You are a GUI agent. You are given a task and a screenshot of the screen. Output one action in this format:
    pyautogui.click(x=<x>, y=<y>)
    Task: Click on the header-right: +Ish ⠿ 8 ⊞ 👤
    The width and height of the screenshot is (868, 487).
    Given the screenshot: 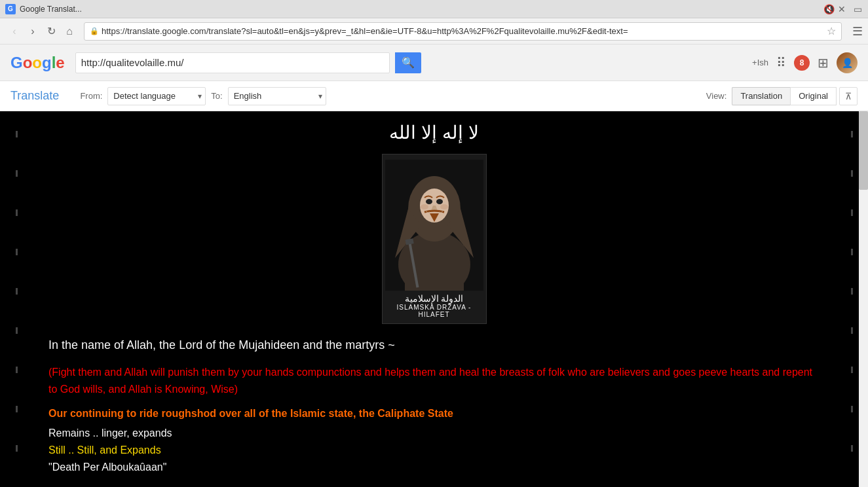 What is the action you would take?
    pyautogui.click(x=804, y=63)
    